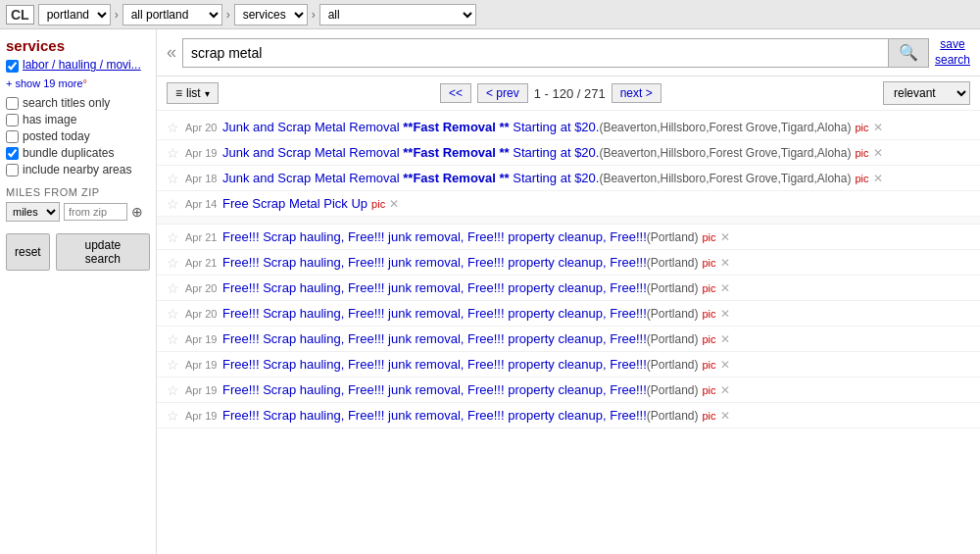 The width and height of the screenshot is (980, 554). What do you see at coordinates (67, 103) in the screenshot?
I see `search-titles-label: search titles only` at bounding box center [67, 103].